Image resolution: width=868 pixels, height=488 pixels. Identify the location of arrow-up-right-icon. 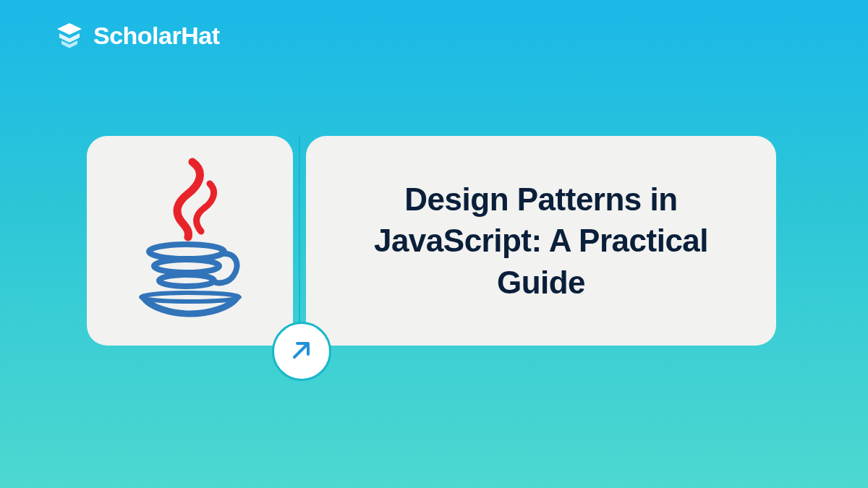
(302, 351).